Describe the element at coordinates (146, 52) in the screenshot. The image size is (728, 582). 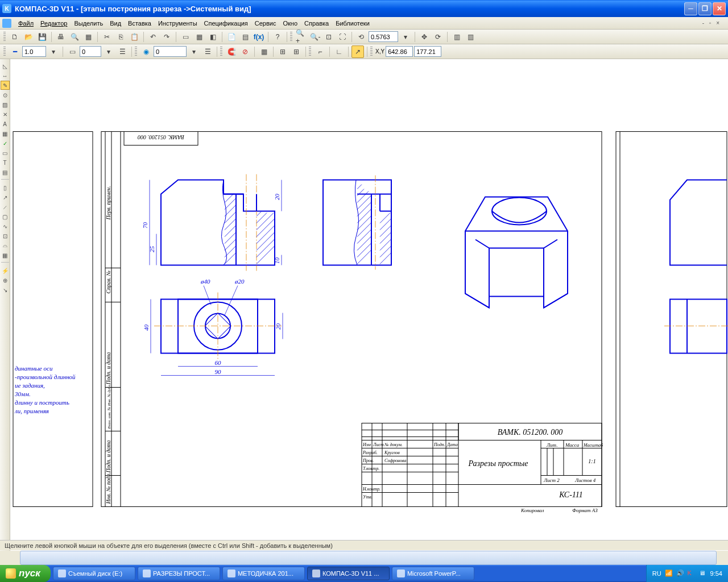
I see `state-icon: ◉` at that location.